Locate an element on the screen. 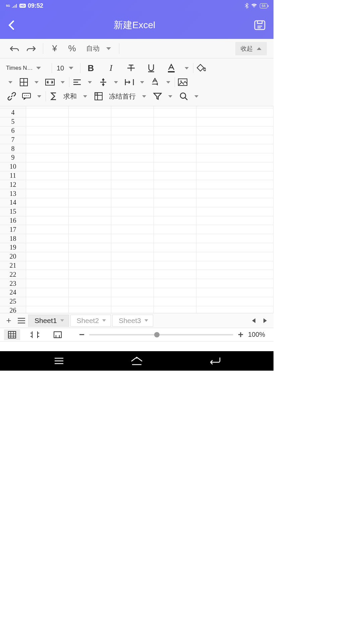 Image resolution: width=362 pixels, height=644 pixels. row-header: 26 is located at coordinates (13, 310).